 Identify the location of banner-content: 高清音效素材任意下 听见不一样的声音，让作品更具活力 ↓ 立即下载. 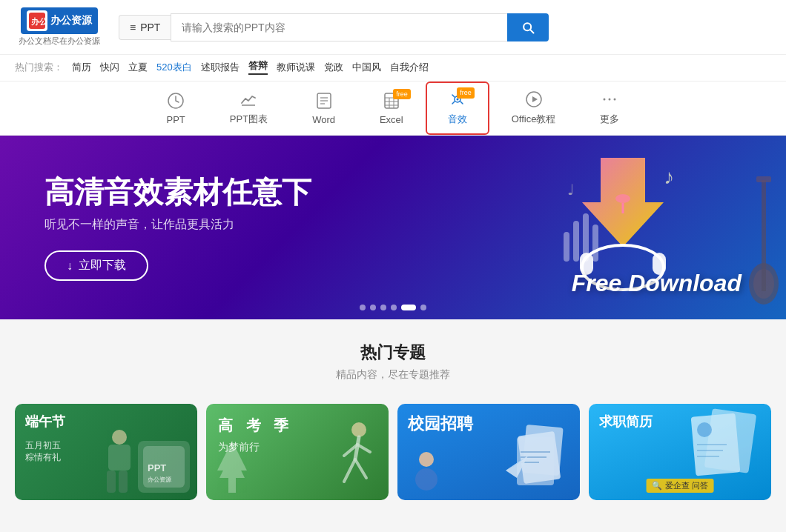
(178, 227).